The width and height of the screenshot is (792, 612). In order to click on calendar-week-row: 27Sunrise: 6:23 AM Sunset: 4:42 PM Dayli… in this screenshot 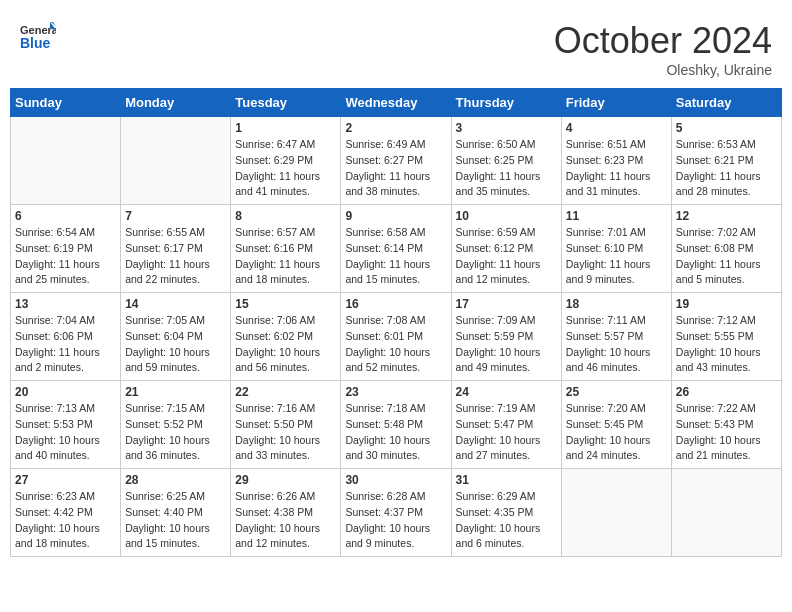, I will do `click(396, 513)`.